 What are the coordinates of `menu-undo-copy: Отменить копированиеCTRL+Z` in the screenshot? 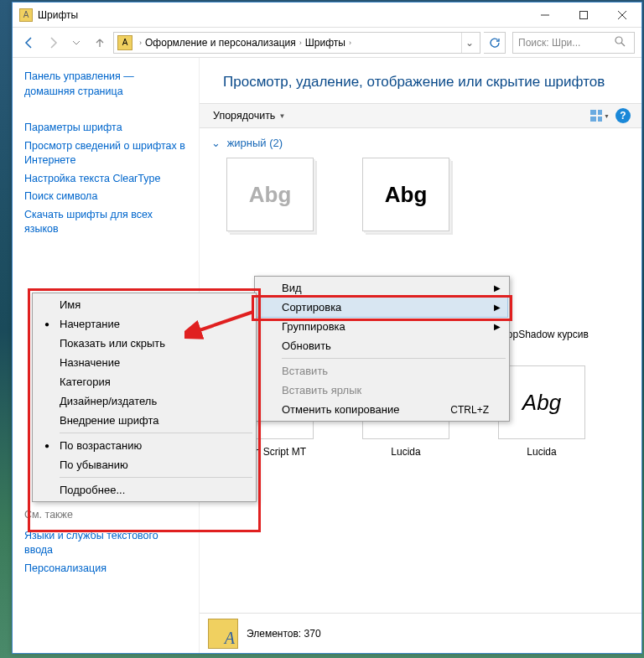 It's located at (382, 409).